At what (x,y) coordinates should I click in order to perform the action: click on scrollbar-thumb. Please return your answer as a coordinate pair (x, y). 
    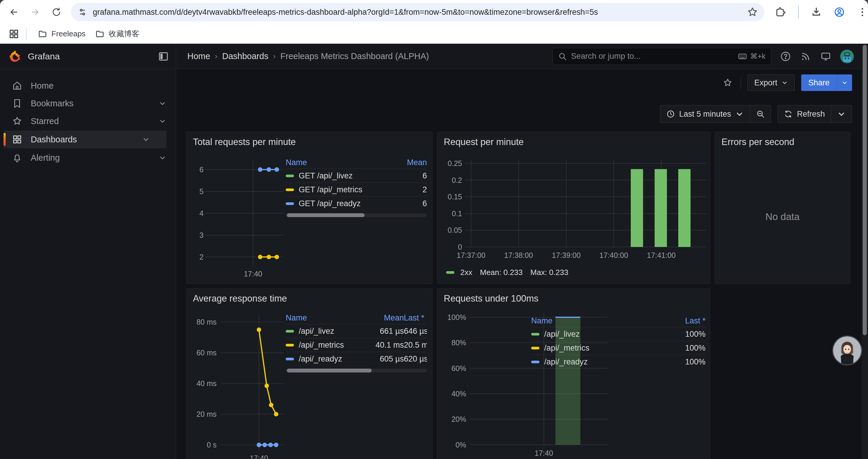
    Looking at the image, I should click on (865, 190).